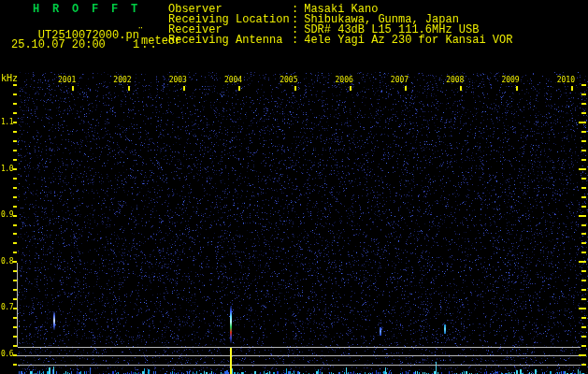 The height and width of the screenshot is (374, 588). Describe the element at coordinates (146, 45) in the screenshot. I see `status-counter: 1..` at that location.